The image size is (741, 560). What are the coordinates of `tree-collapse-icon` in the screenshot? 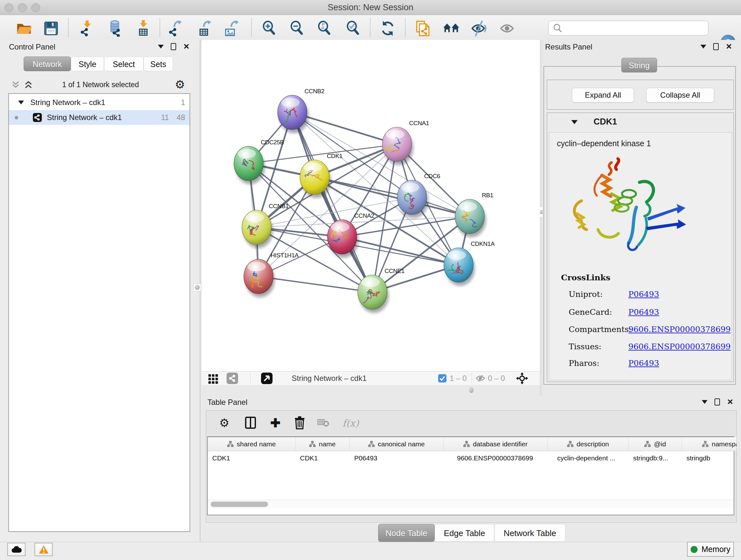 It's located at (21, 103).